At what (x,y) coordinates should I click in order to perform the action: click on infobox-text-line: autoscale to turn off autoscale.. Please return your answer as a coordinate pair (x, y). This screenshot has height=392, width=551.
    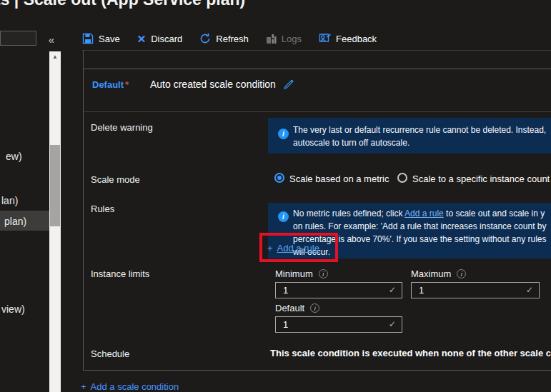
    Looking at the image, I should click on (352, 143).